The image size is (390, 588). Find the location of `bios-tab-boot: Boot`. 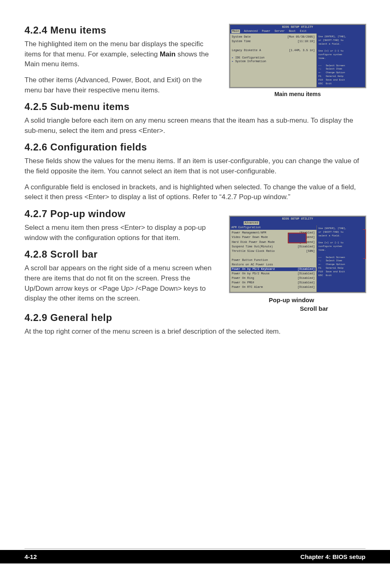

bios-tab-boot: Boot is located at coordinates (293, 31).